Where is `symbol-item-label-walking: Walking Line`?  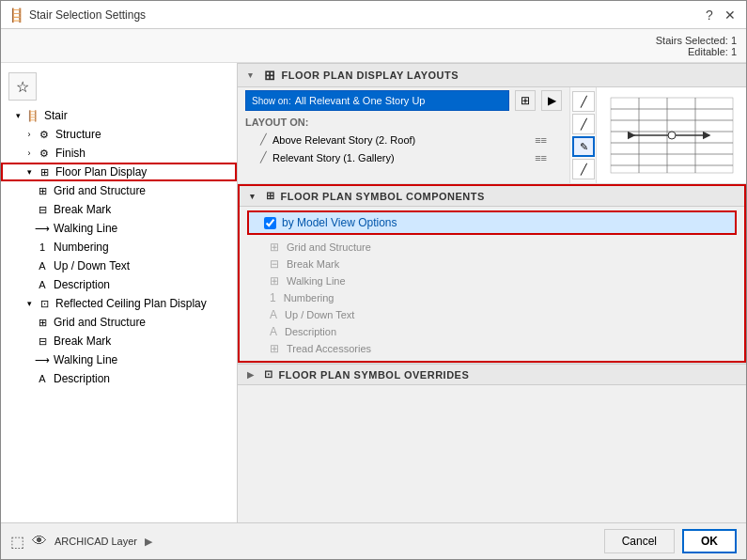
symbol-item-label-walking: Walking Line is located at coordinates (316, 281).